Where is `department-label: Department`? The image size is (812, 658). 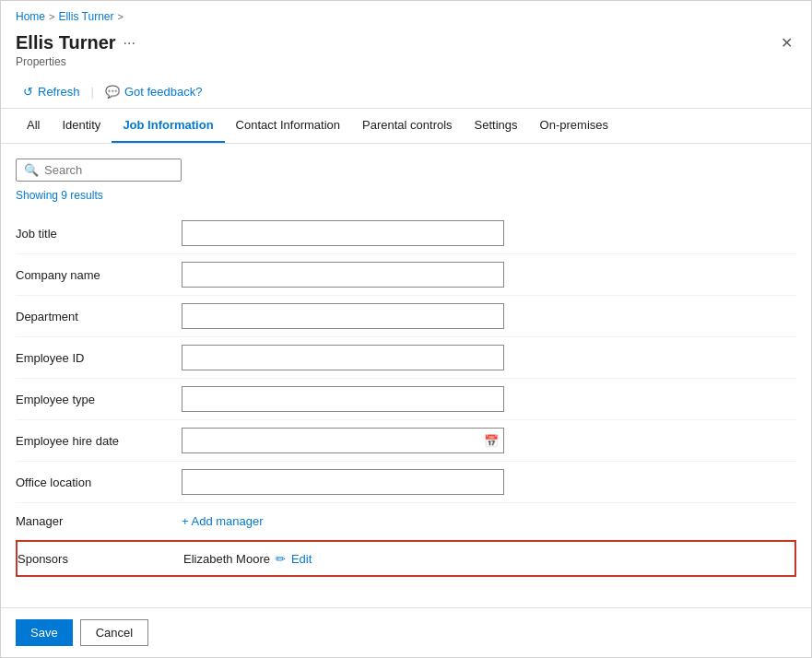 department-label: Department is located at coordinates (99, 317).